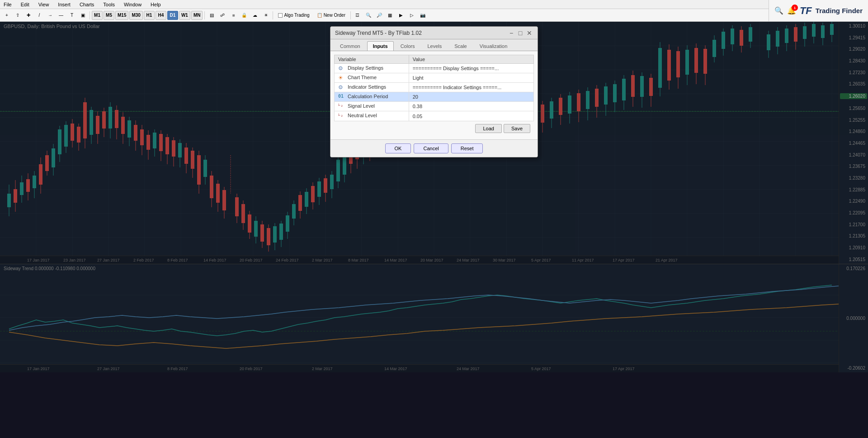  What do you see at coordinates (97, 15) in the screenshot?
I see `tf-m1: M1` at bounding box center [97, 15].